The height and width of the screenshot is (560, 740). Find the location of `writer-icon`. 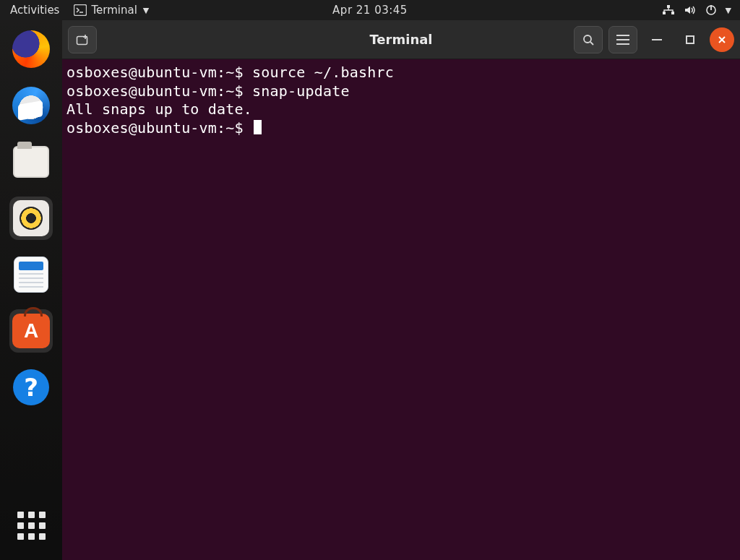

writer-icon is located at coordinates (31, 275).